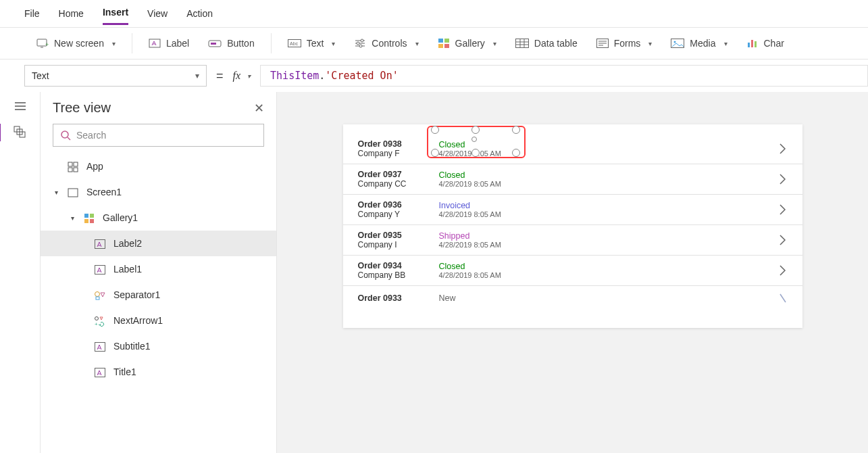 This screenshot has width=868, height=453. Describe the element at coordinates (486, 236) in the screenshot. I see `status-label: Shipped` at that location.